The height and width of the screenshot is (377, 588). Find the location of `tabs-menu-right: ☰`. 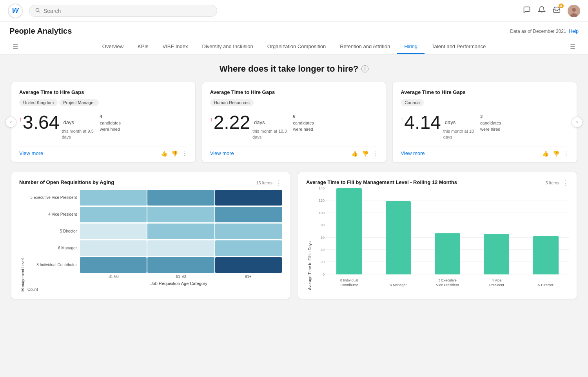

tabs-menu-right: ☰ is located at coordinates (573, 47).